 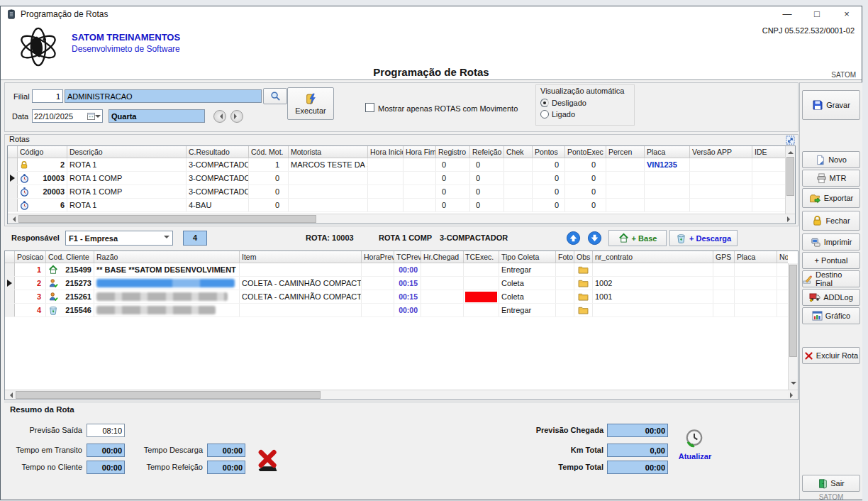 I want to click on col-codigo: Código, so click(x=43, y=152).